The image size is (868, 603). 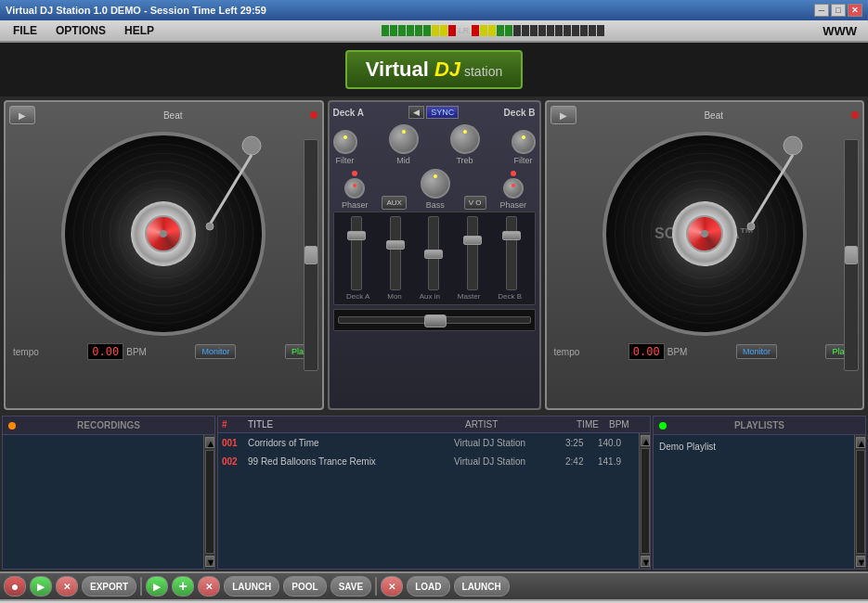 What do you see at coordinates (475, 202) in the screenshot?
I see `vo-button: V O` at bounding box center [475, 202].